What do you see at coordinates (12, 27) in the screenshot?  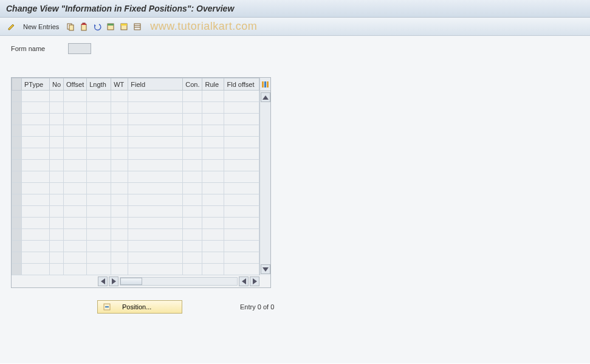 I see `edit-icon` at bounding box center [12, 27].